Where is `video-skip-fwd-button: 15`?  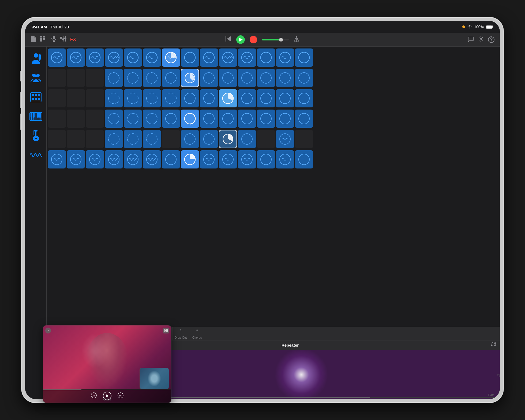
video-skip-fwd-button: 15 is located at coordinates (121, 396).